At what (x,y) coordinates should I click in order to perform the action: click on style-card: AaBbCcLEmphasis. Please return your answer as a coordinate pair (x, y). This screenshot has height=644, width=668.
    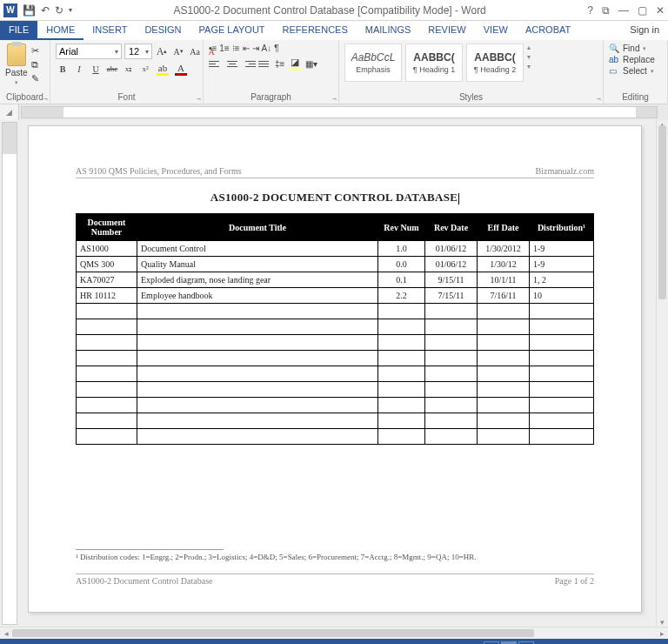
    Looking at the image, I should click on (373, 63).